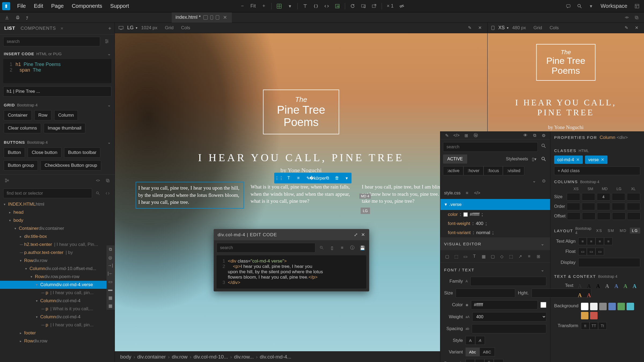  Describe the element at coordinates (543, 270) in the screenshot. I see `chevron-down-icon: ⌄` at that location.